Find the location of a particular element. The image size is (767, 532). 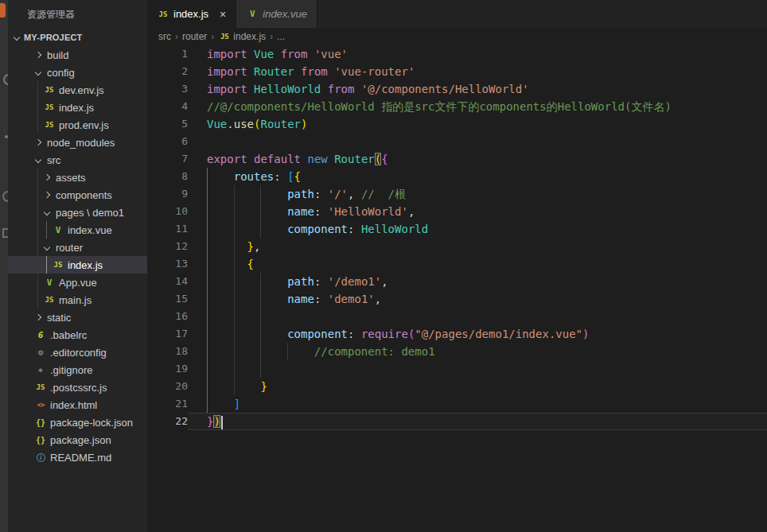

breadcrumb-label: router is located at coordinates (194, 37).